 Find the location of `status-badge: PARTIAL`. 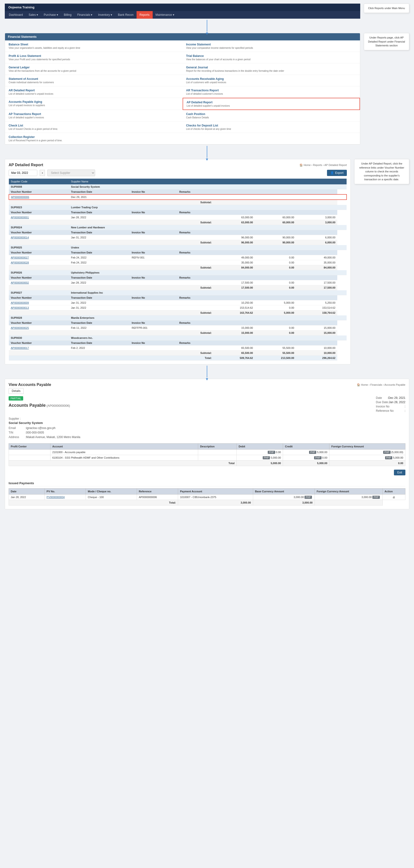

status-badge: PARTIAL is located at coordinates (16, 398).